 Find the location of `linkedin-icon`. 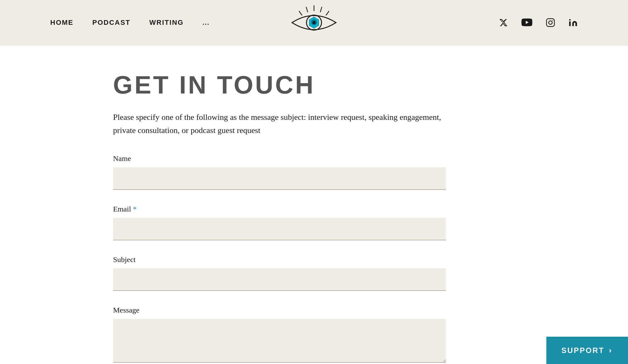

linkedin-icon is located at coordinates (573, 23).